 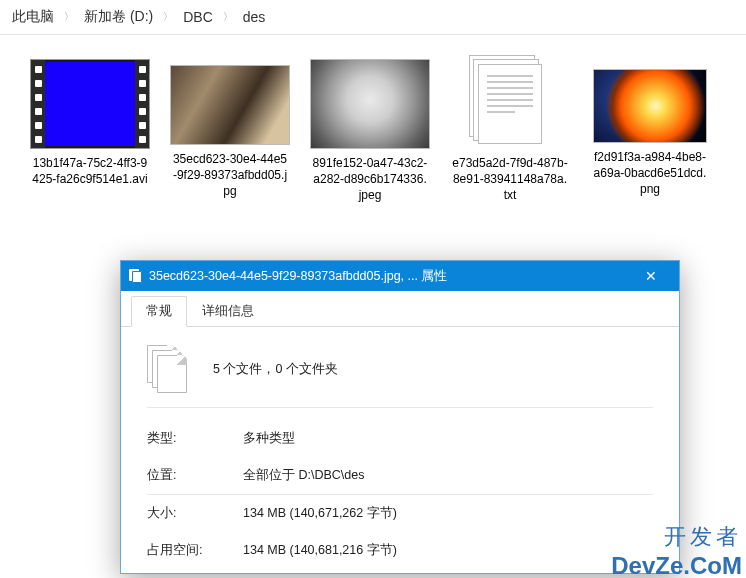 I want to click on text-file-icon, so click(x=510, y=104).